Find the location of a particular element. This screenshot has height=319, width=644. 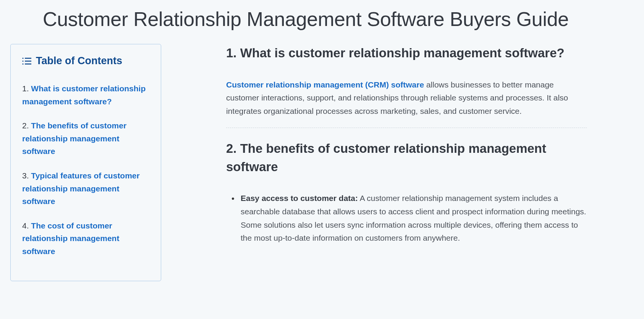

list-icon is located at coordinates (27, 61).